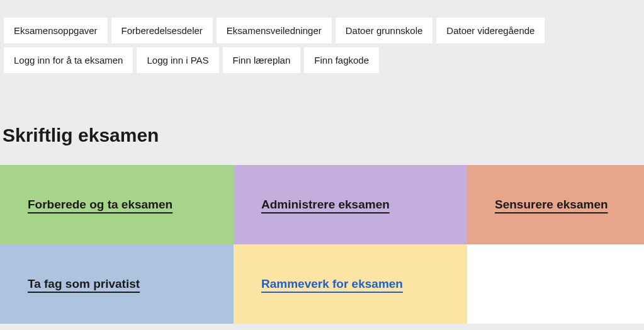  Describe the element at coordinates (350, 205) in the screenshot. I see `tile-administrere: Administrere eksamen` at that location.